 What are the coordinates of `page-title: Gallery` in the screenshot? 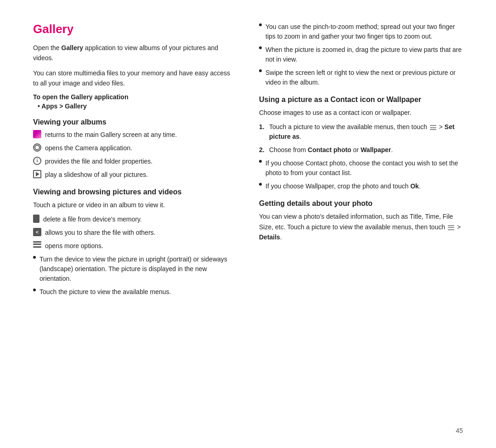 It's located at (135, 29).